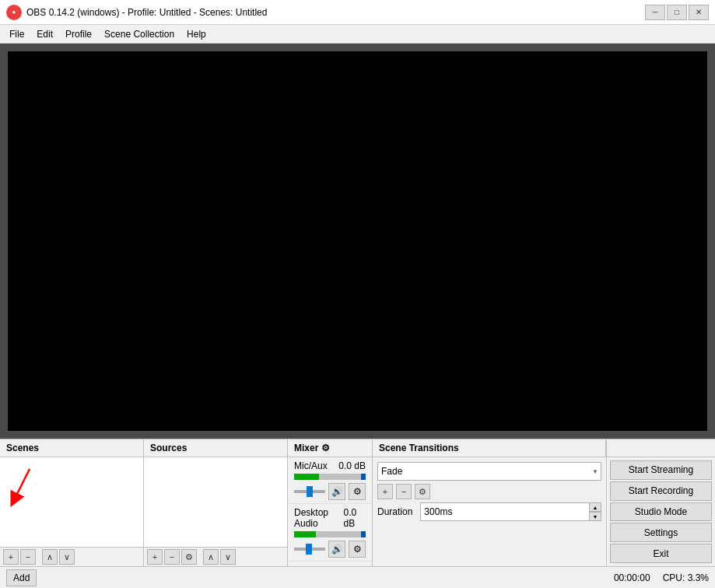 Image resolution: width=715 pixels, height=588 pixels. Describe the element at coordinates (330, 477) in the screenshot. I see `mic-level-bar` at that location.